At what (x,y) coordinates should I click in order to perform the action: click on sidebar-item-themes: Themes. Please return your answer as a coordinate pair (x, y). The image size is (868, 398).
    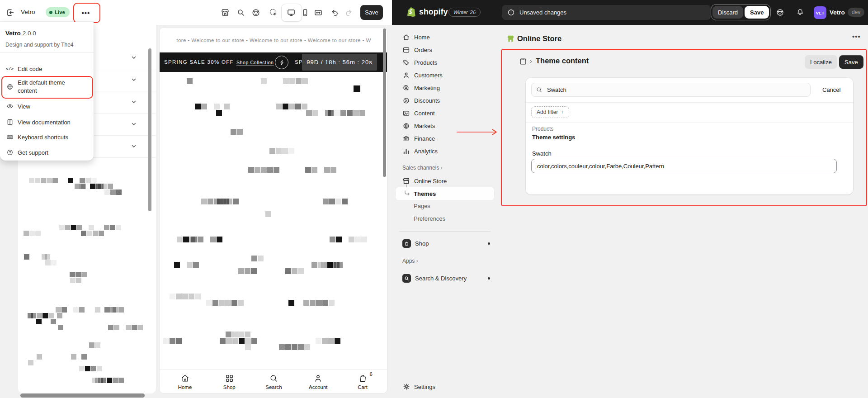
    Looking at the image, I should click on (445, 194).